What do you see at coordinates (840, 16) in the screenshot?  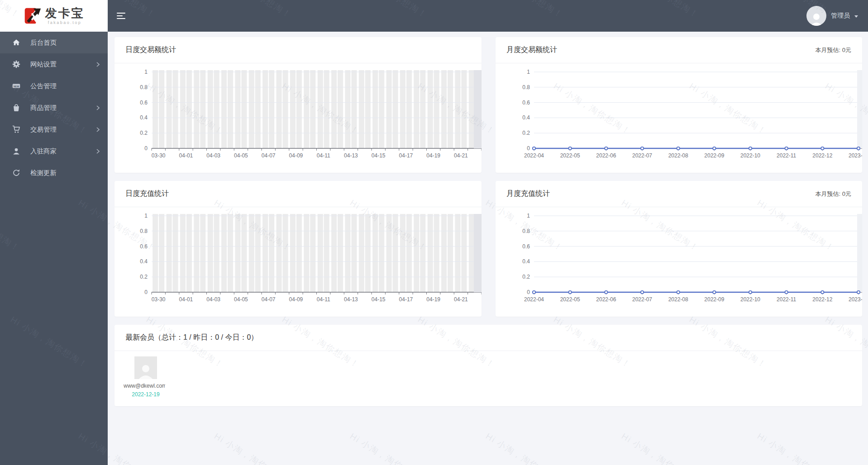 I see `user-name: 管理员` at bounding box center [840, 16].